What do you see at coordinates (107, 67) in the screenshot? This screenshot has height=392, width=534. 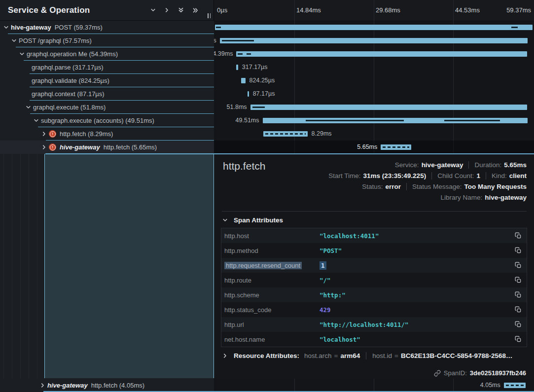 I see `tree-row: graphql.parse (317.17µs)` at bounding box center [107, 67].